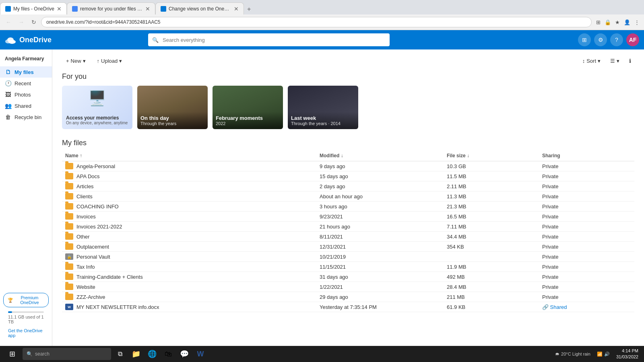  What do you see at coordinates (348, 227) in the screenshot?
I see `table-row: Invoices 2021-2022 21 hours ago 7.11 MB …` at bounding box center [348, 227].